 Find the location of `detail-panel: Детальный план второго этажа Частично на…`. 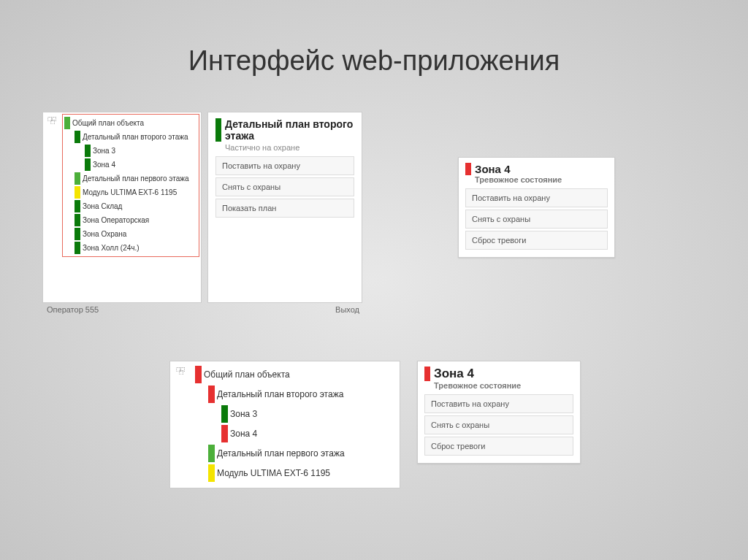

detail-panel: Детальный план второго этажа Частично на… is located at coordinates (285, 207).